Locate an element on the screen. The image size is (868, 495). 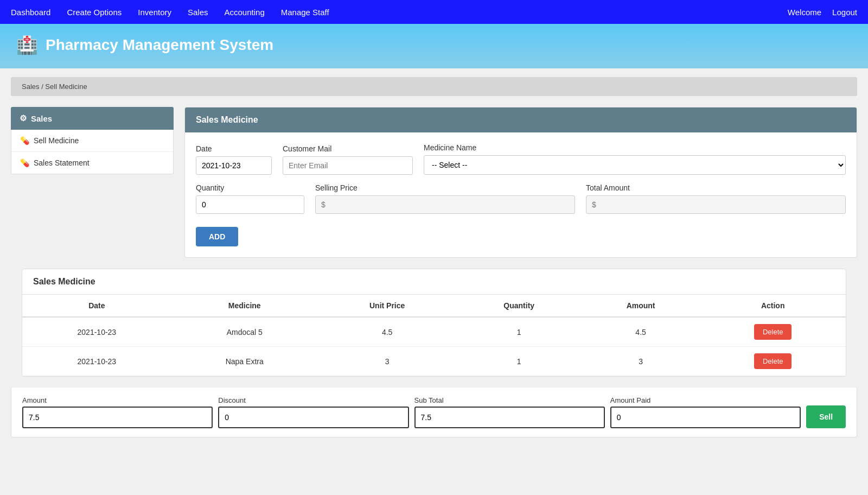
total-group: Total Amount is located at coordinates (716, 199).